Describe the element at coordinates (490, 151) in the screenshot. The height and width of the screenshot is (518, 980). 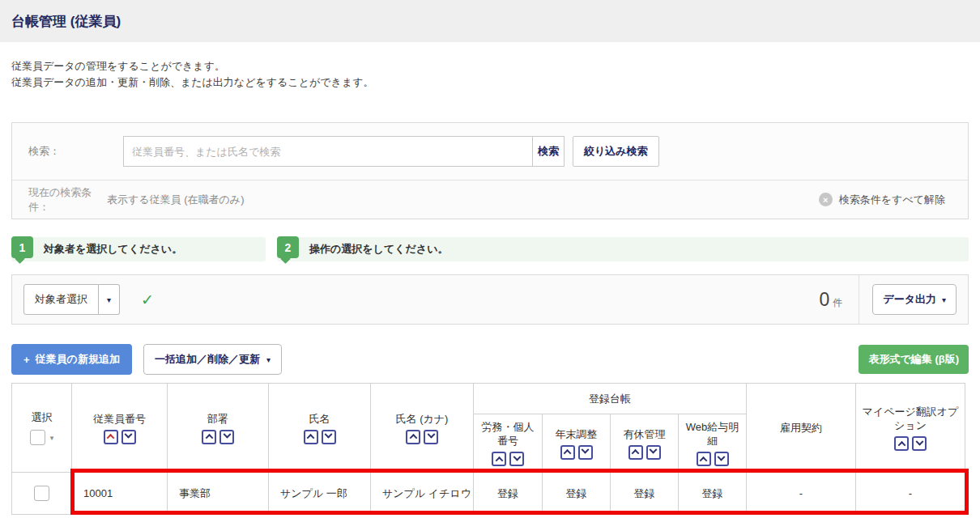
I see `search-row: 検索： 検索 絞り込み検索` at that location.